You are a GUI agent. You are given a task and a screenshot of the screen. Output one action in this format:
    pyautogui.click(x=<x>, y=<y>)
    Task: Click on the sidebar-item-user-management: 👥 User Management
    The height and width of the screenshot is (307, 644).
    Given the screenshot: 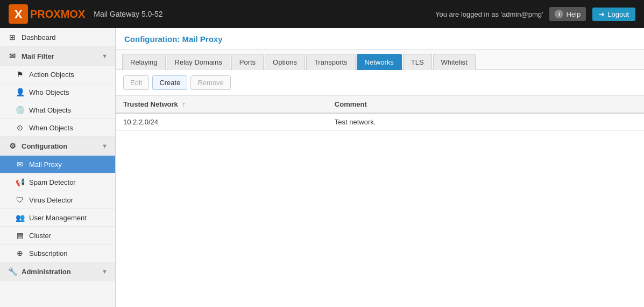 What is the action you would take?
    pyautogui.click(x=58, y=218)
    